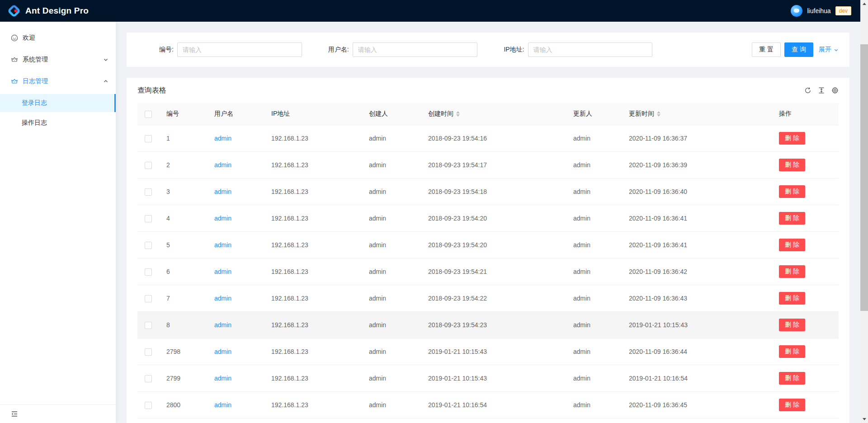 This screenshot has width=868, height=423. I want to click on crown-icon, so click(14, 60).